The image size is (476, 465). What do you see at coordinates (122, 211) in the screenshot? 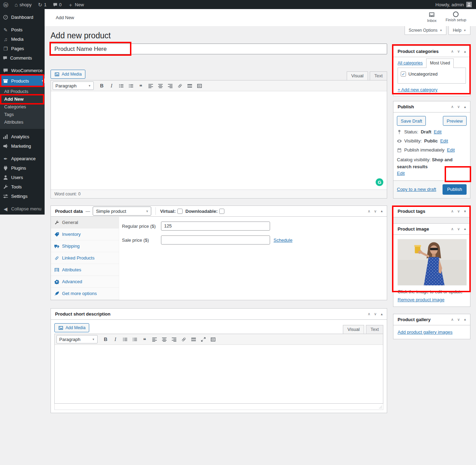
I see `product-type-select: Simple product ∨` at bounding box center [122, 211].